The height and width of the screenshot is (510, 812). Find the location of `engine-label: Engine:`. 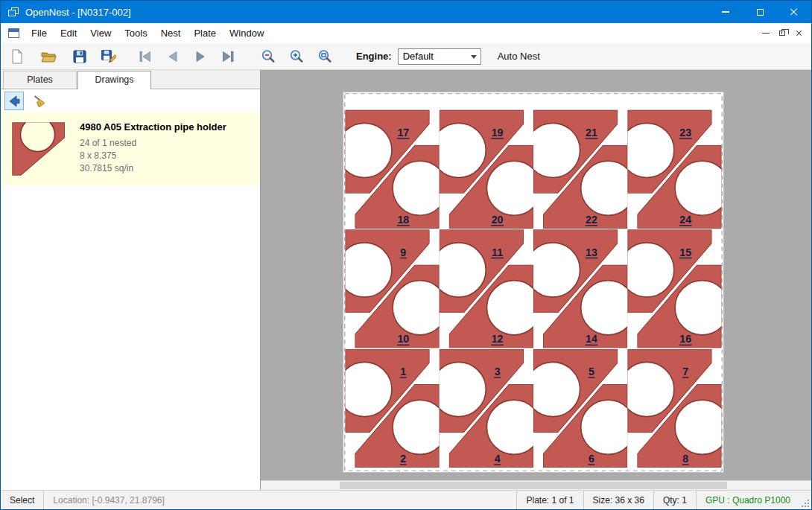

engine-label: Engine: is located at coordinates (374, 57).